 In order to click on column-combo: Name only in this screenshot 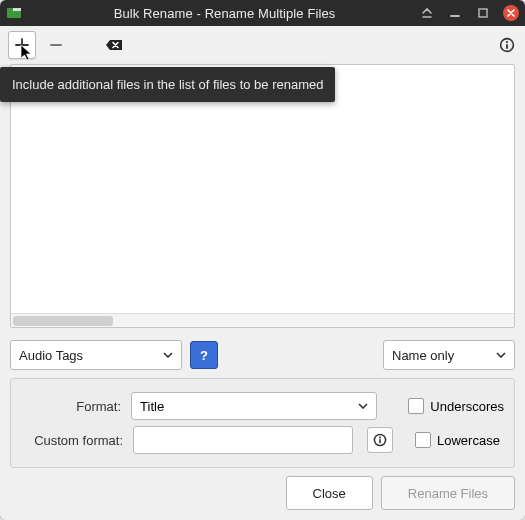, I will do `click(449, 355)`.